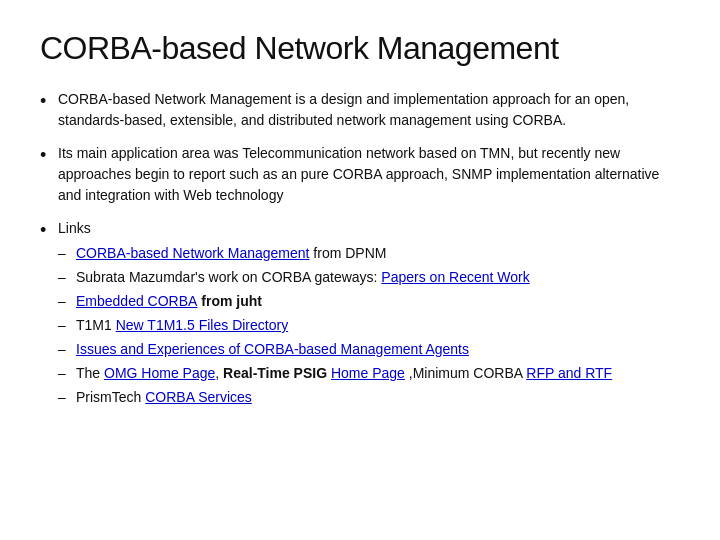 This screenshot has width=720, height=540. Describe the element at coordinates (67, 326) in the screenshot. I see `dash-4: –` at that location.